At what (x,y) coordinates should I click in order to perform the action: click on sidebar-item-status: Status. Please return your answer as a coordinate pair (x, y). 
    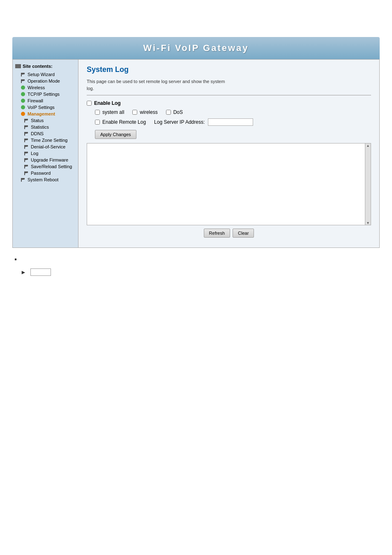
    Looking at the image, I should click on (45, 120).